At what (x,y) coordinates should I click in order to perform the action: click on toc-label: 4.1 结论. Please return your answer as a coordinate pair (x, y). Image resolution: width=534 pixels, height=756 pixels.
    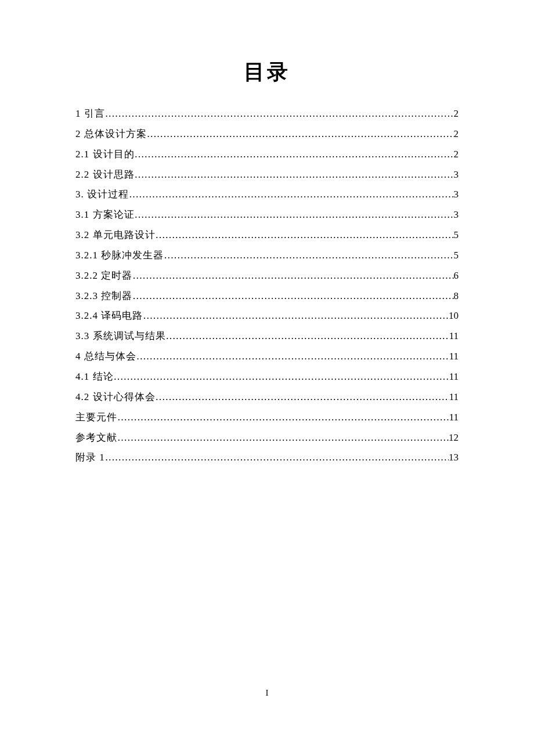
    Looking at the image, I should click on (95, 377).